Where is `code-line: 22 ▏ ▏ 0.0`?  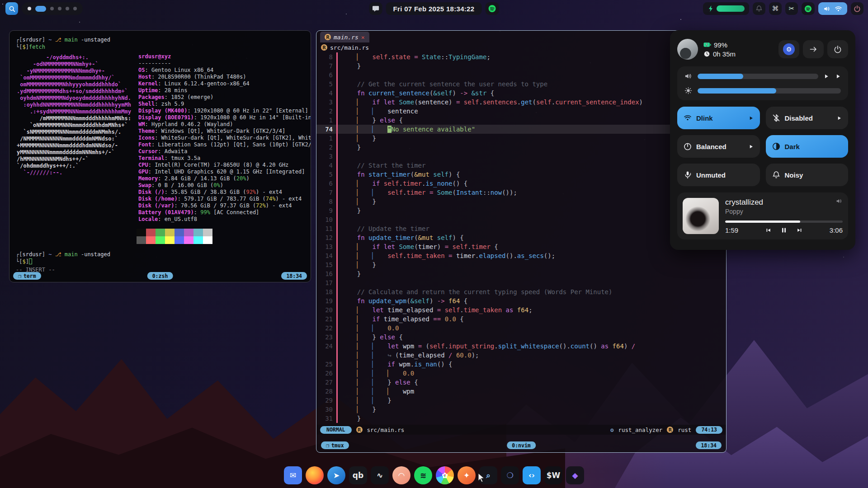
code-line: 22 ▏ ▏ 0.0 is located at coordinates (521, 328).